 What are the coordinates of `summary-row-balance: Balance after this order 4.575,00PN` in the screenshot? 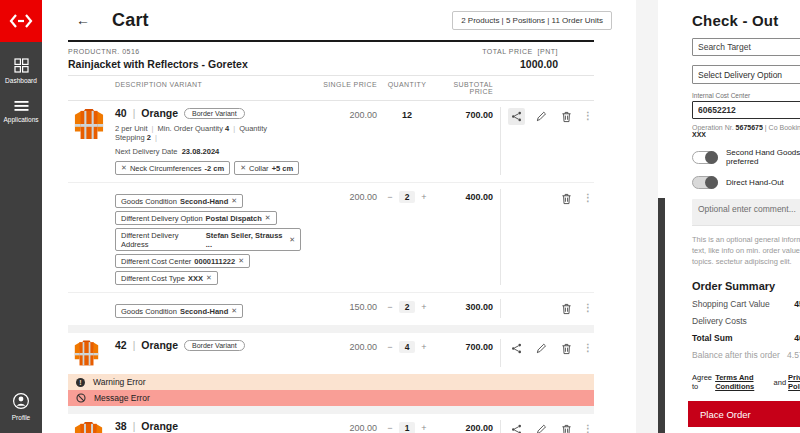 It's located at (746, 355).